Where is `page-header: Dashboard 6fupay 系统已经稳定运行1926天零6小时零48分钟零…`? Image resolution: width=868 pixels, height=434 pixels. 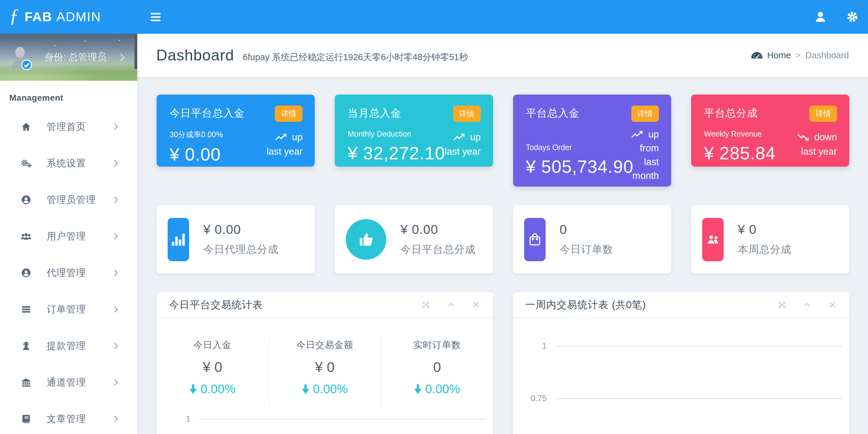 page-header: Dashboard 6fupay 系统已经稳定运行1926天零6小时零48分钟零… is located at coordinates (503, 55).